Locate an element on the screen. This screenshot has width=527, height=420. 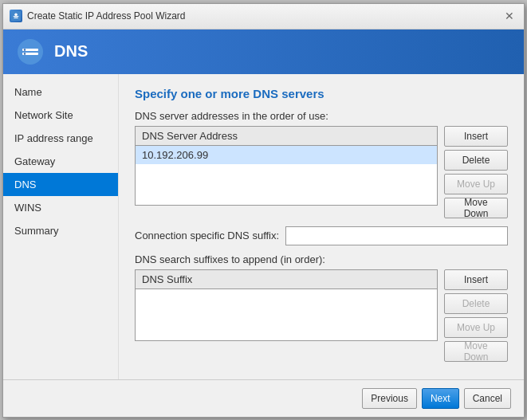
suffix-move-down-button: Move Down is located at coordinates (476, 351).